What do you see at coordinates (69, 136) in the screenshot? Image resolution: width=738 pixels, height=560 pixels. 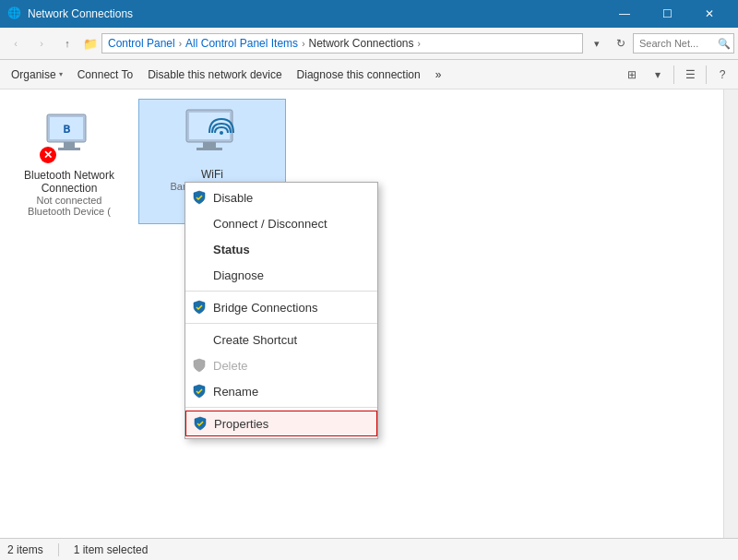 I see `bluetooth-icon-wrap: ʙ ✕` at bounding box center [69, 136].